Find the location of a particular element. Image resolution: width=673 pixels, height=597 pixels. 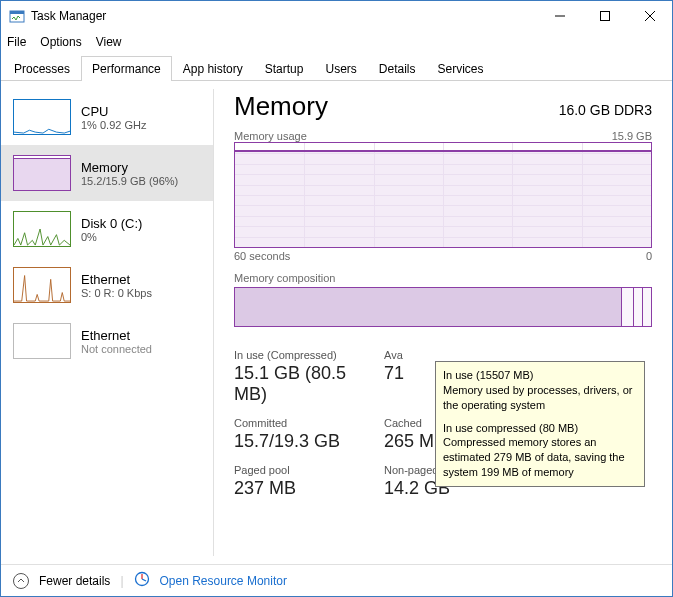

sidebar-item-label: Disk 0 (C:) is located at coordinates (112, 224).